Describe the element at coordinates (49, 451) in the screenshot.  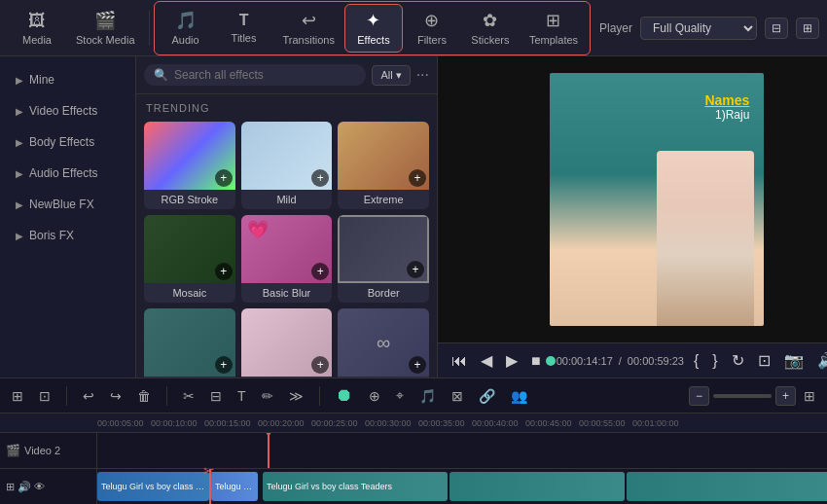
I see `track-label-video2: 🎬 Video 2` at that location.